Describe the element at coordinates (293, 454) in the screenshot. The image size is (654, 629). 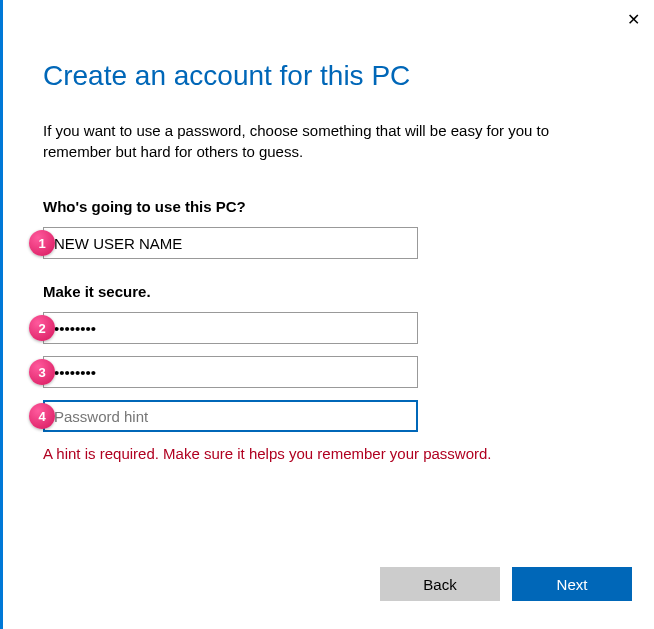
I see `error-message: A hint is required. Make sure it helps y…` at that location.